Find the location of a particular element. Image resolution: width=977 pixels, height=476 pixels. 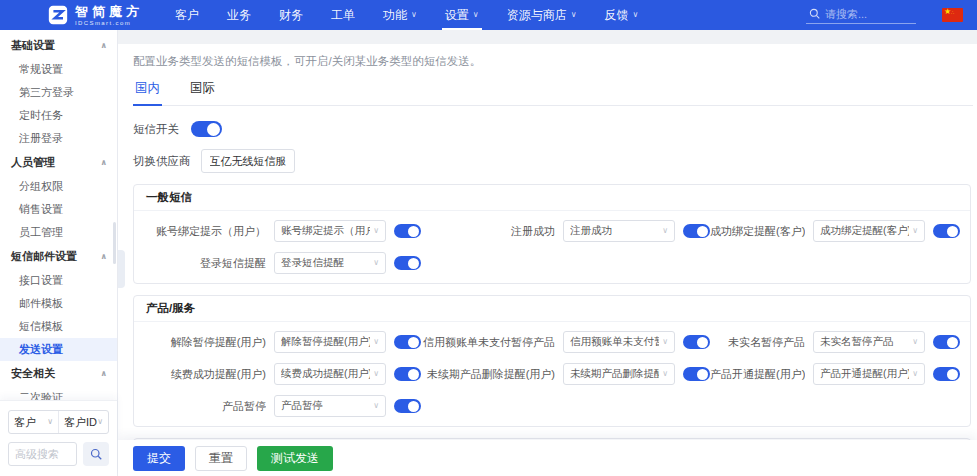

field-login-sms-notice: 登录短信提醒 登录短信提醒 is located at coordinates (282, 263).